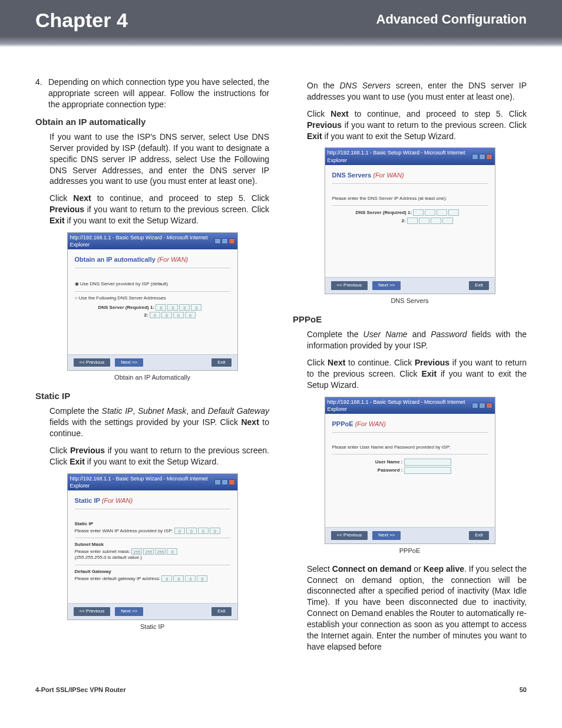 This screenshot has width=562, height=728. I want to click on section-label: Subnet Mask, so click(153, 545).